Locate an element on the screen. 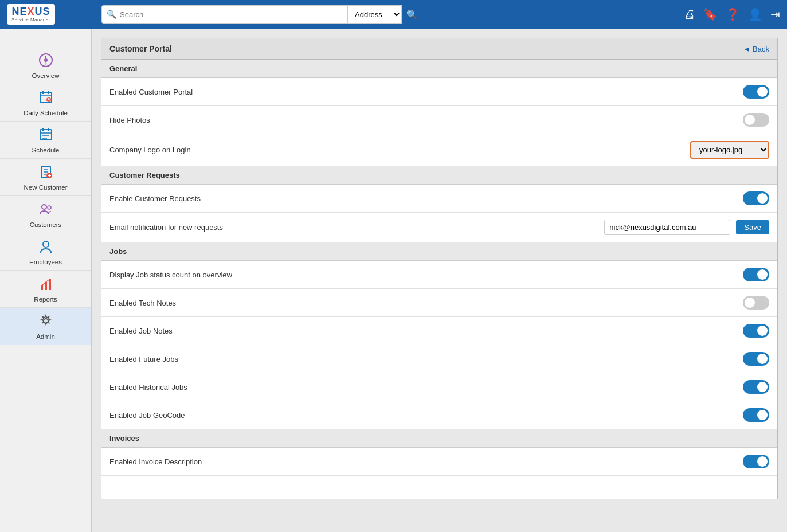  row-enabled-future-jobs: Enabled Future Jobs is located at coordinates (439, 359).